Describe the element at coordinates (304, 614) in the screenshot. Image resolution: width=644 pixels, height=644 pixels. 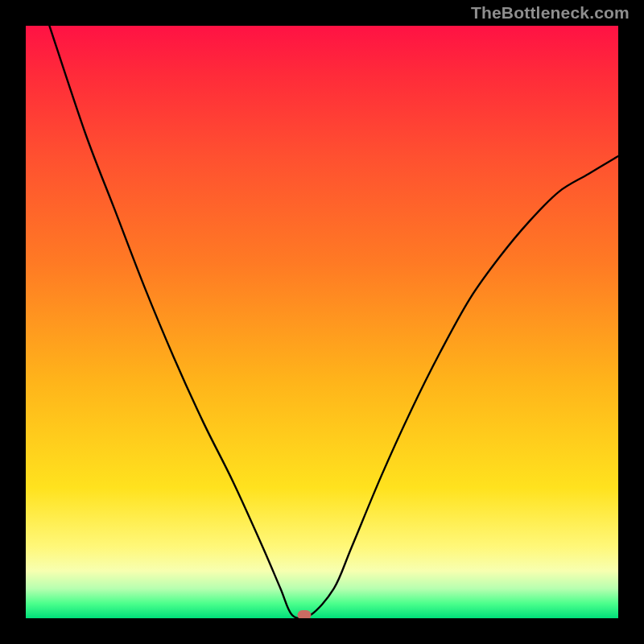
I see `optimum-marker` at that location.